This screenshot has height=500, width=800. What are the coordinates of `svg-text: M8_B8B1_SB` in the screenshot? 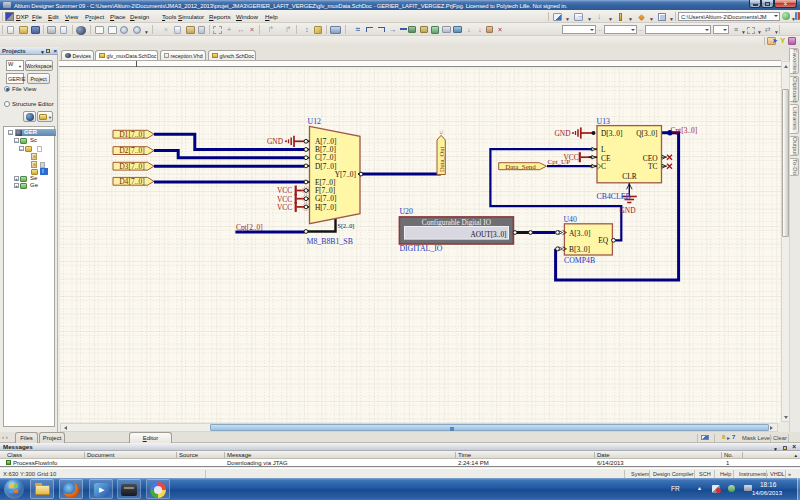 It's located at (330, 242).